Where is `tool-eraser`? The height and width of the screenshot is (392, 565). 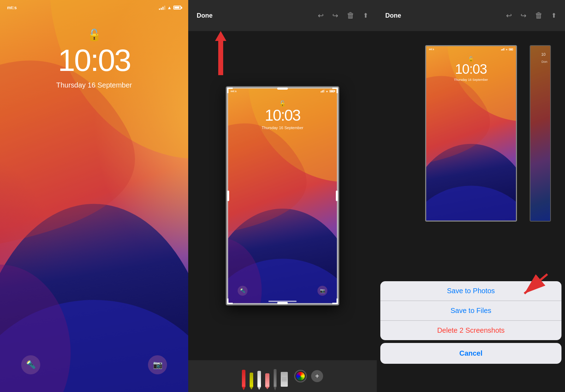 tool-eraser is located at coordinates (267, 376).